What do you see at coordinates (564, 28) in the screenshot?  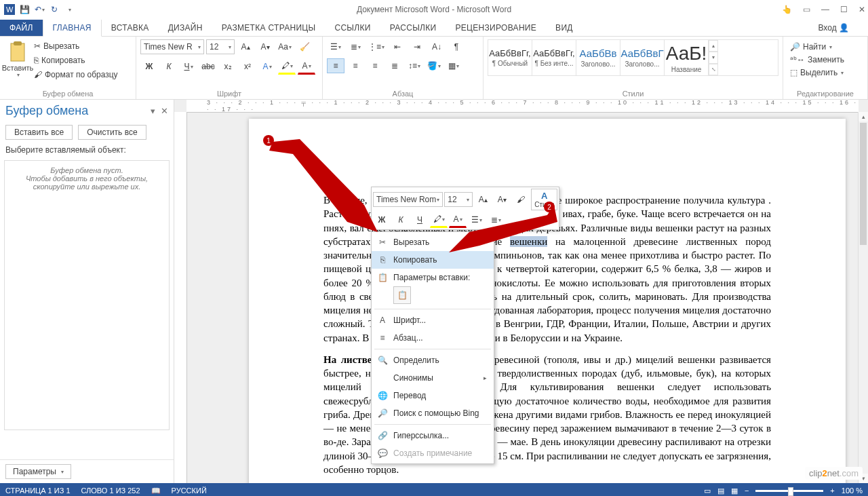 I see `tab-view: ВИД` at bounding box center [564, 28].